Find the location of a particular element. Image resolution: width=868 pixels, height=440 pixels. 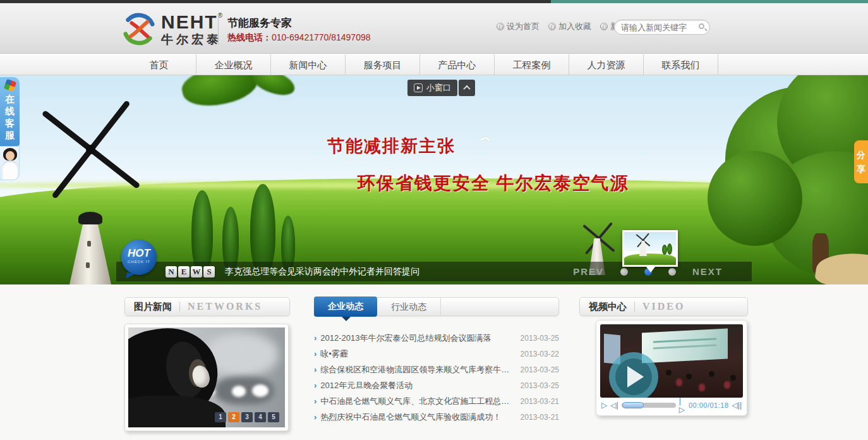

news-link: 2012年元旦晚会聚餐活动 is located at coordinates (366, 386).